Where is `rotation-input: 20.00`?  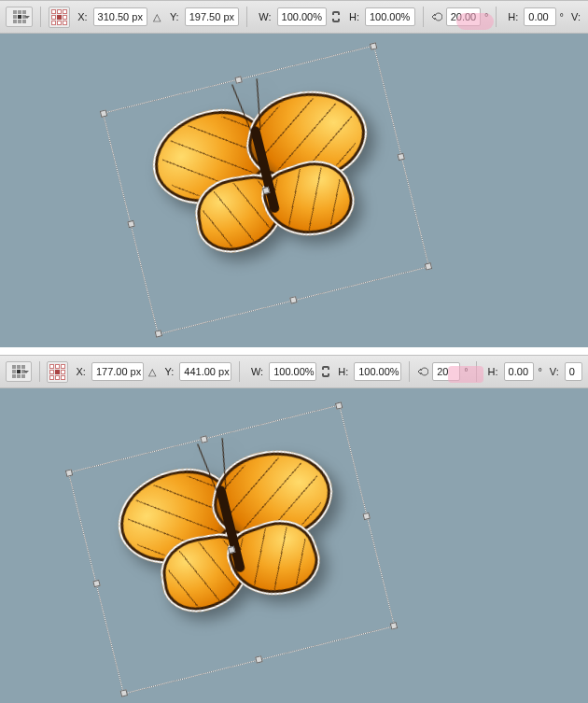
rotation-input: 20.00 is located at coordinates (463, 17).